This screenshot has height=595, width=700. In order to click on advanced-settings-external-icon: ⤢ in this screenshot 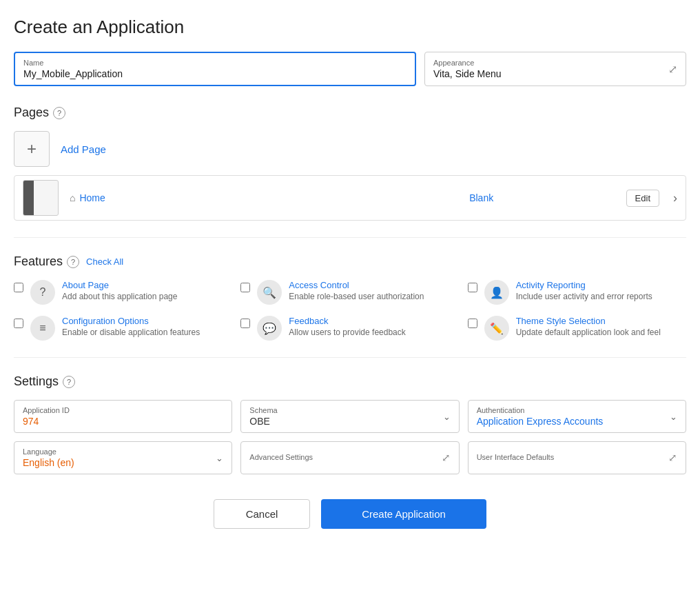, I will do `click(446, 458)`.